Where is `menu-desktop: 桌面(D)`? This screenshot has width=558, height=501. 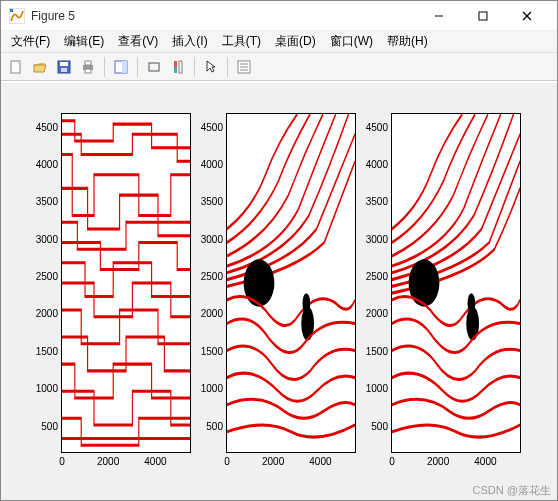 menu-desktop: 桌面(D) is located at coordinates (296, 42).